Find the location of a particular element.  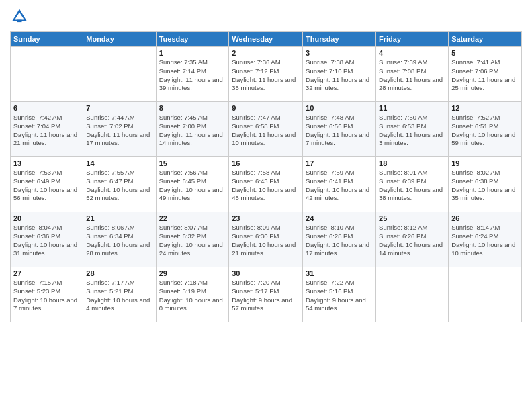

day-number: 6 is located at coordinates (47, 108).